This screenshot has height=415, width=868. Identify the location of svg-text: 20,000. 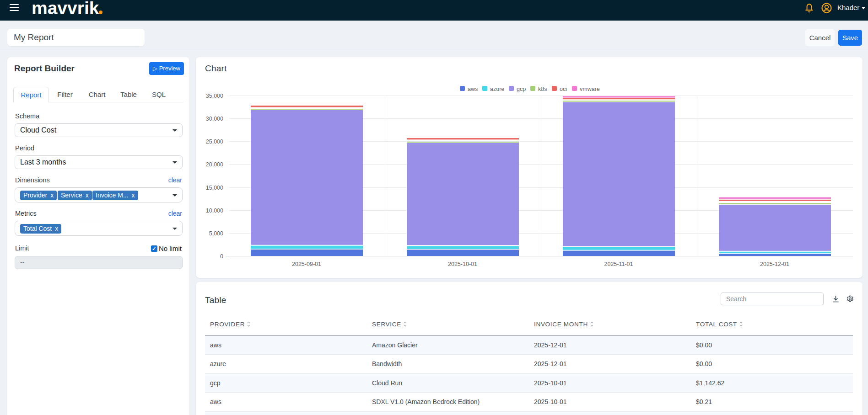
(215, 165).